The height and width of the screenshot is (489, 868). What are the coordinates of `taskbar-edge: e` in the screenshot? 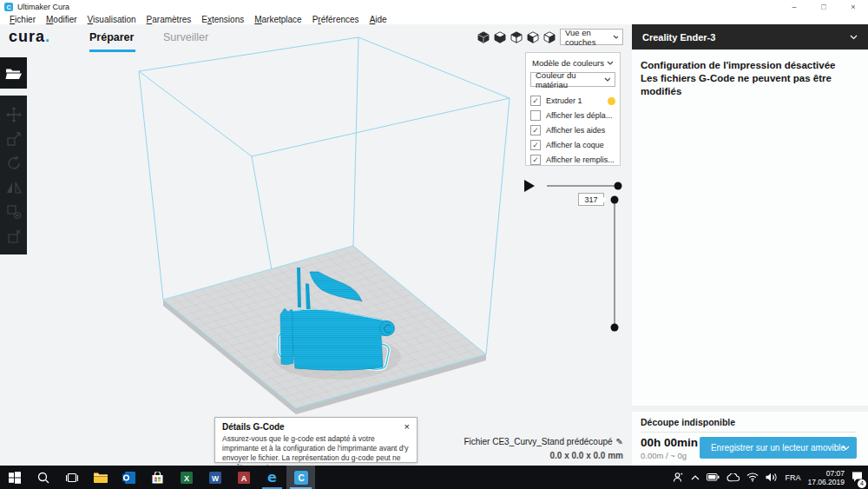 It's located at (273, 478).